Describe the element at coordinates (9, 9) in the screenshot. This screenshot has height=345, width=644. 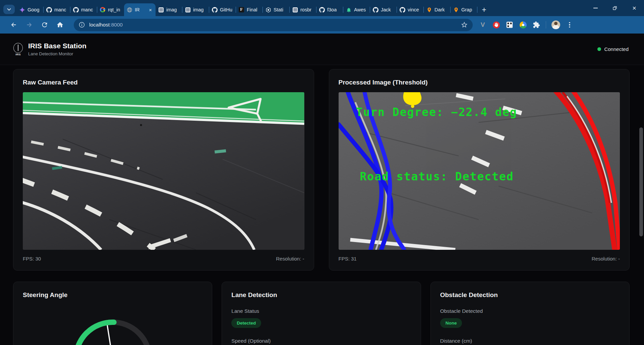
I see `tab-search-button` at that location.